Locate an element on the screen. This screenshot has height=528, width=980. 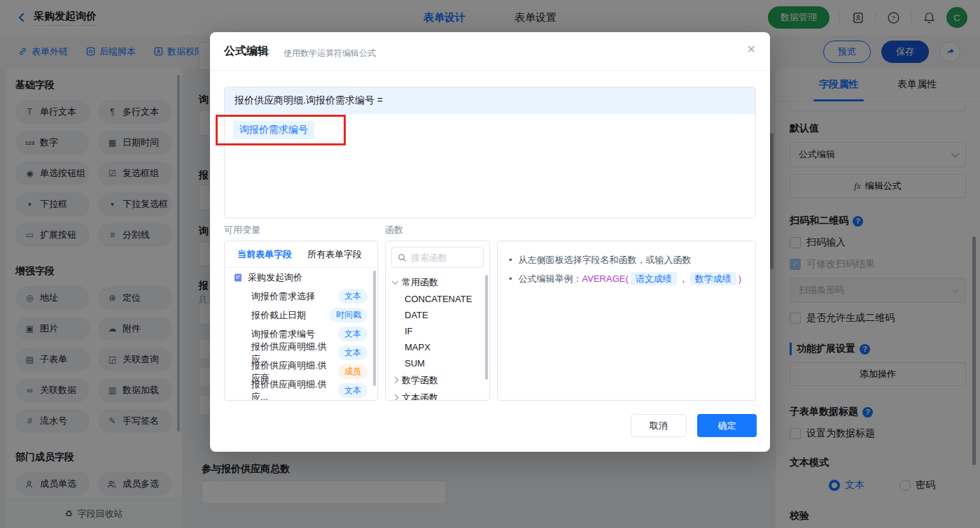
close-icon: ✕ is located at coordinates (752, 49).